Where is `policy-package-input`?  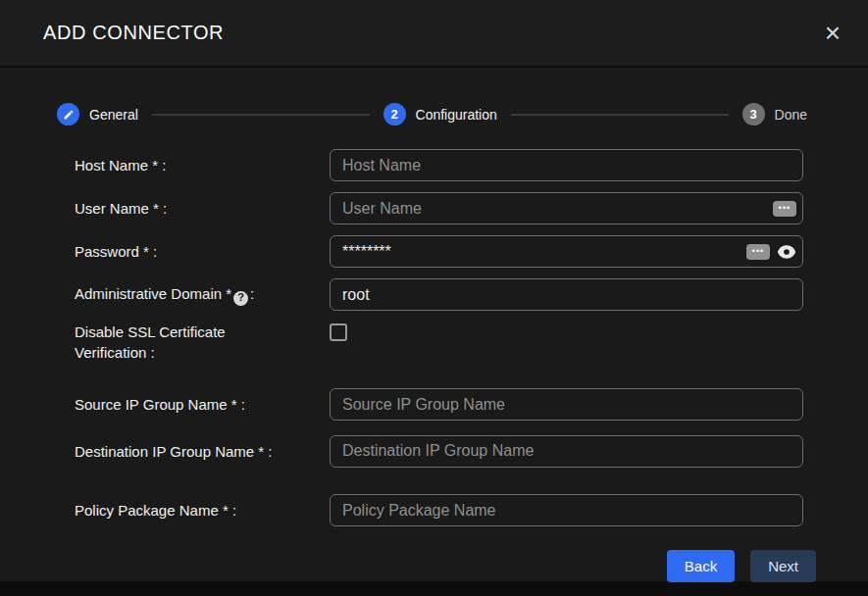 policy-package-input is located at coordinates (567, 510).